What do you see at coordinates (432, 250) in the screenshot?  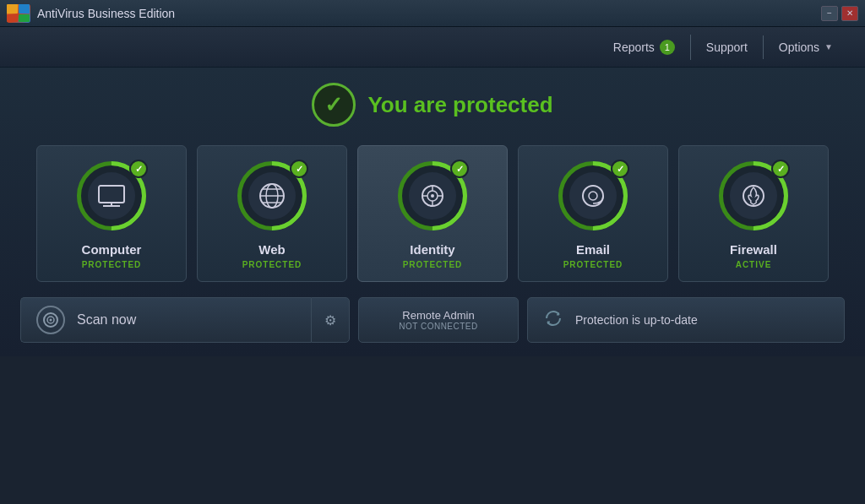 I see `identity-module-name: Identity` at bounding box center [432, 250].